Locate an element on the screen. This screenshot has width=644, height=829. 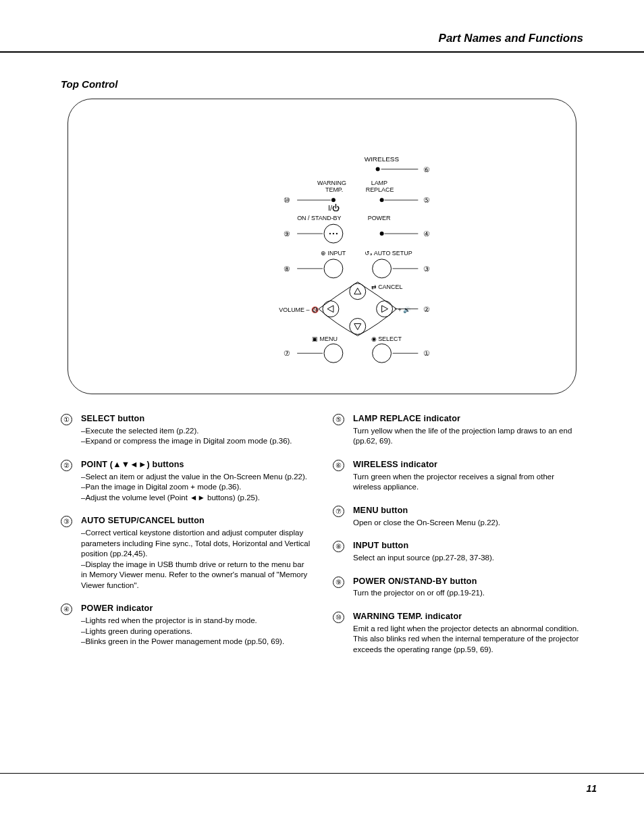
dot-warning is located at coordinates (333, 200).